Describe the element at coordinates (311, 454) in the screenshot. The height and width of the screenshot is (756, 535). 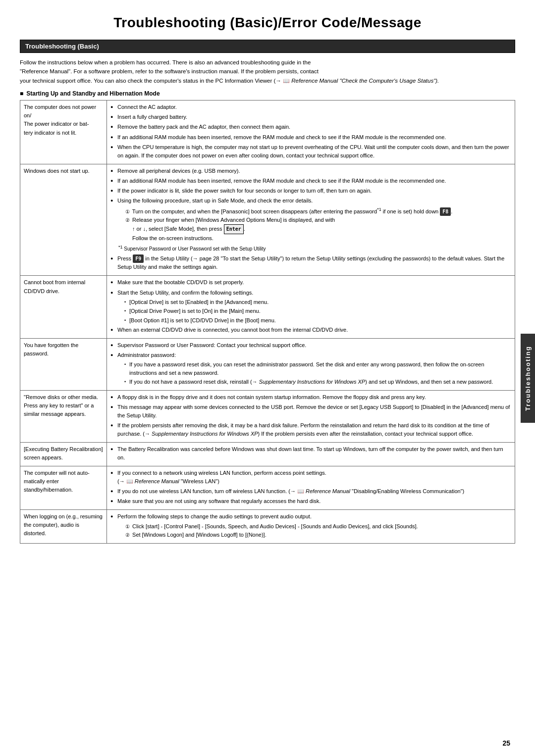
I see `solution-cell: The Battery Recalibration was canceled b…` at that location.